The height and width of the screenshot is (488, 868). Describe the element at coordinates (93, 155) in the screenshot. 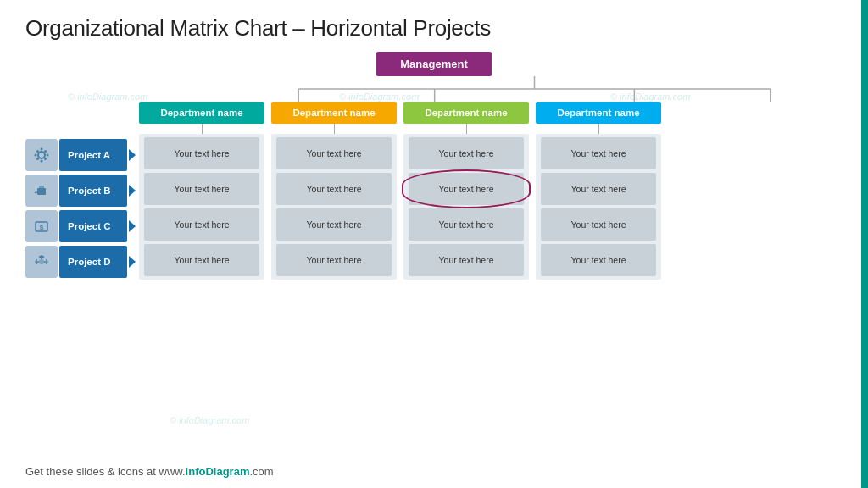

I see `project-a-label: Project A` at that location.